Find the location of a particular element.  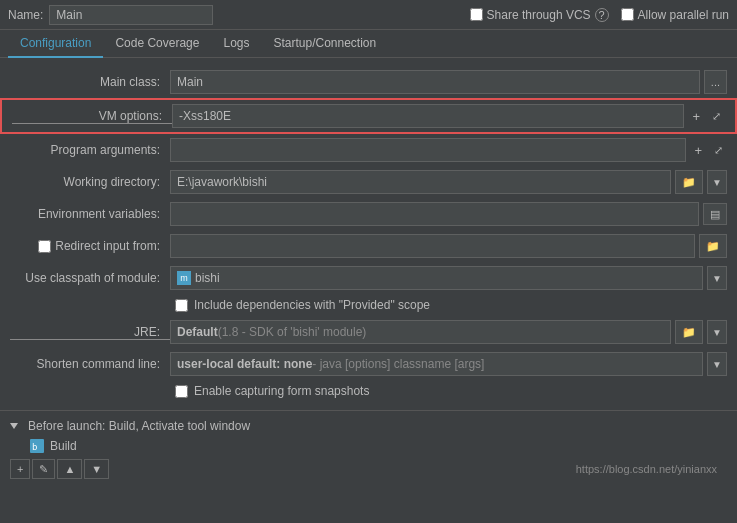

enable-capturing-label: Enable capturing form snapshots is located at coordinates (282, 391).